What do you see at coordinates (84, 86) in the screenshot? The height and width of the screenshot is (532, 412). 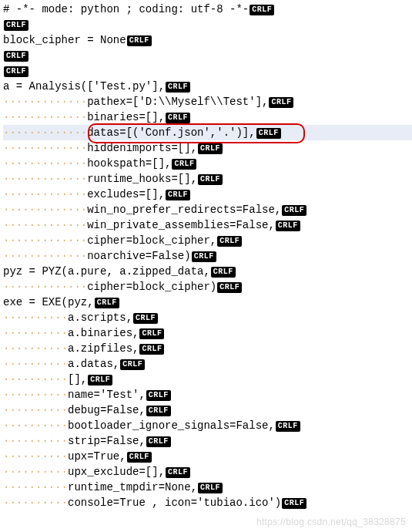 I see `code-text: a = Analysis(['Test.py'],` at bounding box center [84, 86].